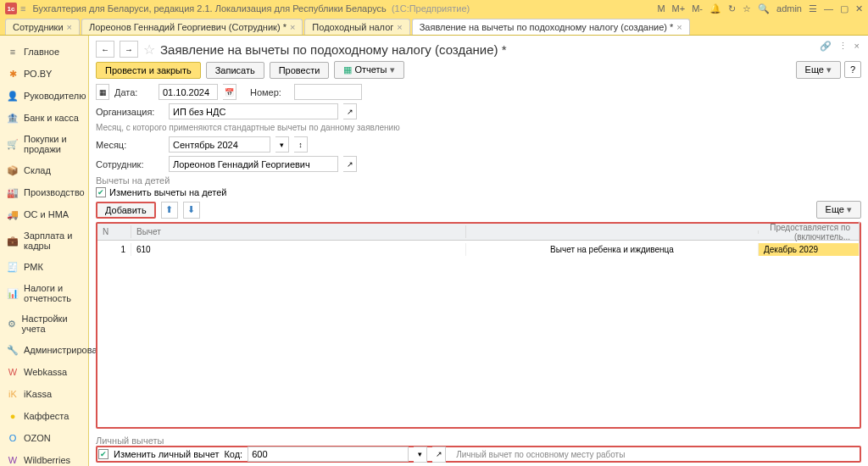 The width and height of the screenshot is (868, 466). What do you see at coordinates (328, 92) in the screenshot?
I see `number-field` at bounding box center [328, 92].